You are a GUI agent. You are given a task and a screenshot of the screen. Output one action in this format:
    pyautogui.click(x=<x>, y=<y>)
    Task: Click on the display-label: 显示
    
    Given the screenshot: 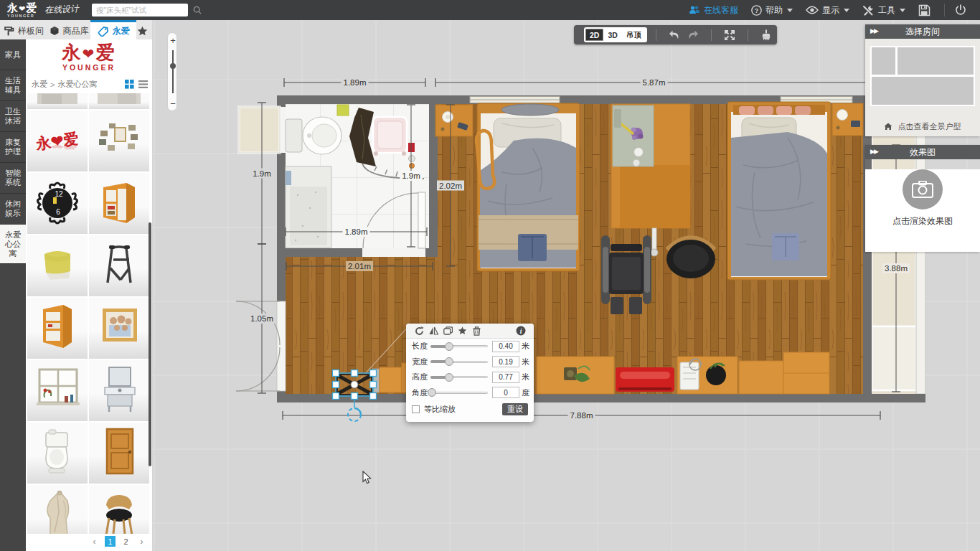 What is the action you would take?
    pyautogui.click(x=831, y=10)
    